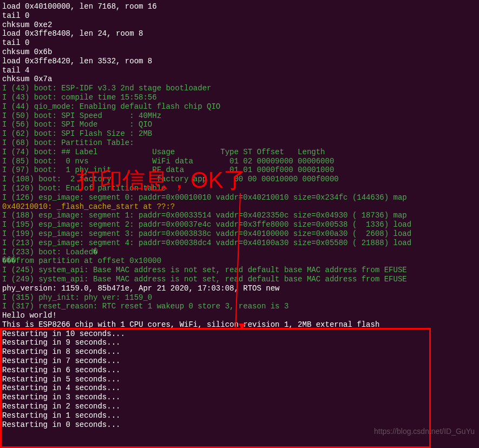 Image resolution: width=479 pixels, height=448 pixels. What do you see at coordinates (239, 316) in the screenshot?
I see `terminal-line: Hello world!` at bounding box center [239, 316].